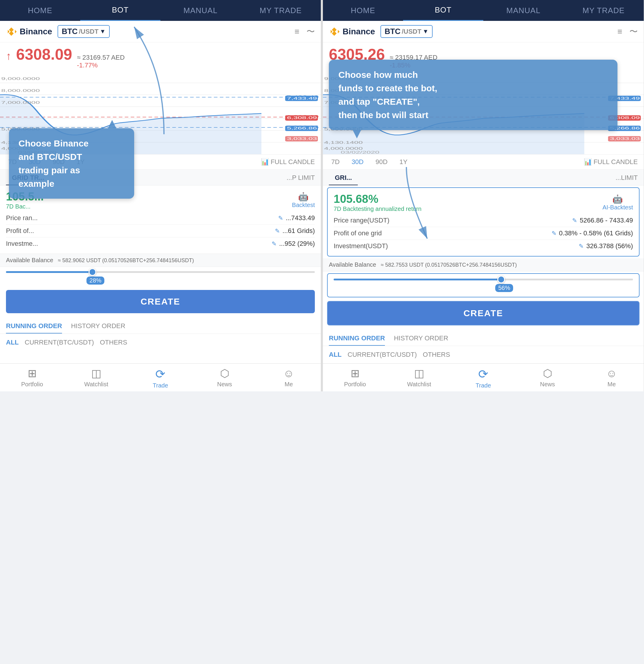 The image size is (644, 664). What do you see at coordinates (200, 11) in the screenshot?
I see `left-nav-manual: MANUAL` at bounding box center [200, 11].